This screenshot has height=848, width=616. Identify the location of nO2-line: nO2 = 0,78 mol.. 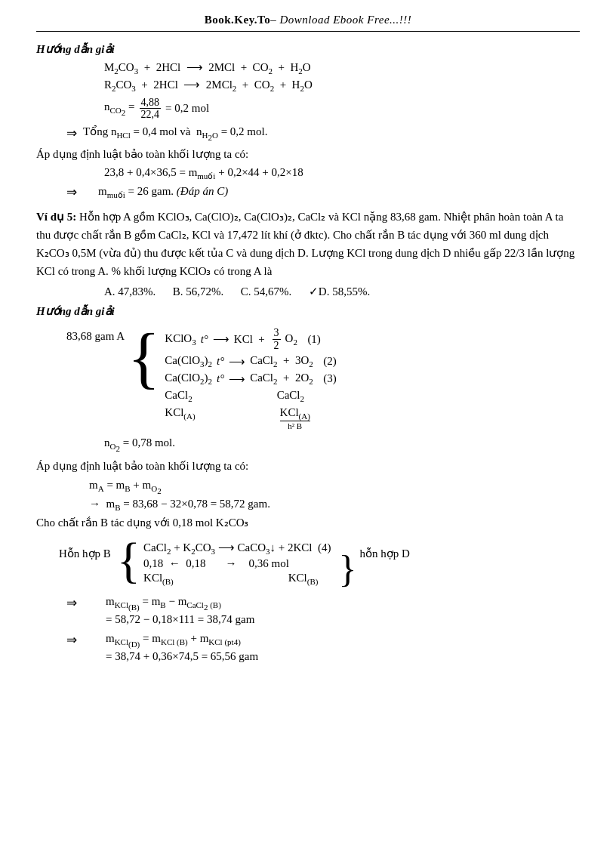
(342, 445).